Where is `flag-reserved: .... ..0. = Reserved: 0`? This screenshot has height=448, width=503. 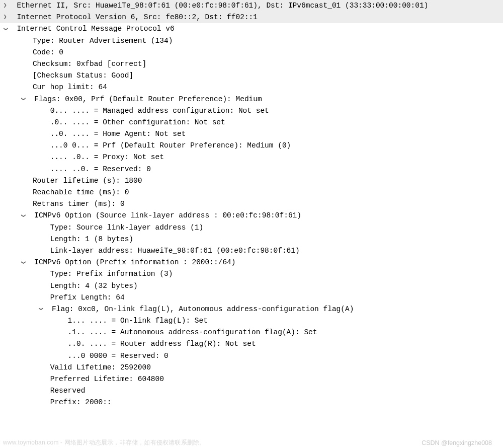 flag-reserved: .... ..0. = Reserved: 0 is located at coordinates (252, 169).